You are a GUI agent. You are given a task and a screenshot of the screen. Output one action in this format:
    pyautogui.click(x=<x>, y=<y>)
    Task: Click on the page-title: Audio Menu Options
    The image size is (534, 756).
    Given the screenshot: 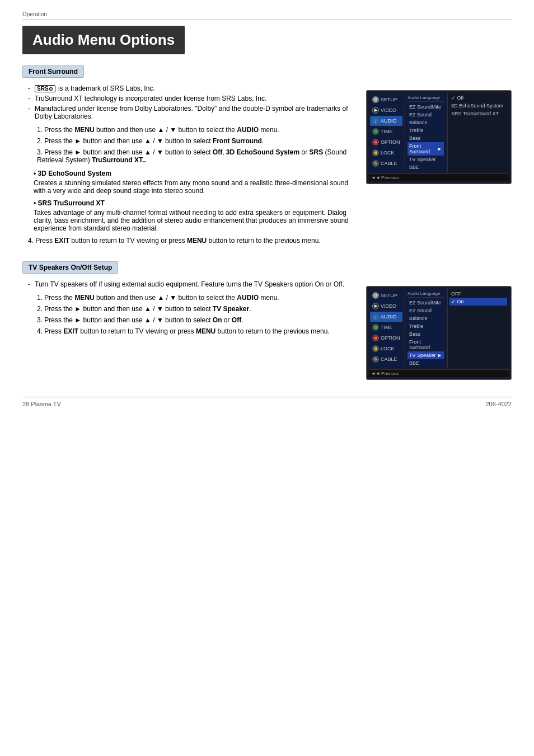 What is the action you would take?
    pyautogui.click(x=104, y=40)
    